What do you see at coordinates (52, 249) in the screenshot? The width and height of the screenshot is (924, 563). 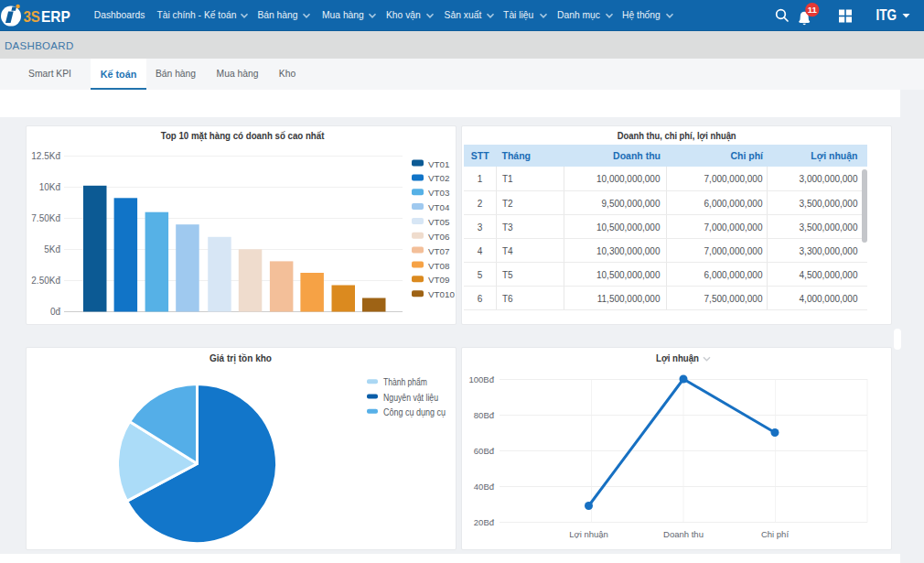 I see `svg-text: 5Kđ` at bounding box center [52, 249].